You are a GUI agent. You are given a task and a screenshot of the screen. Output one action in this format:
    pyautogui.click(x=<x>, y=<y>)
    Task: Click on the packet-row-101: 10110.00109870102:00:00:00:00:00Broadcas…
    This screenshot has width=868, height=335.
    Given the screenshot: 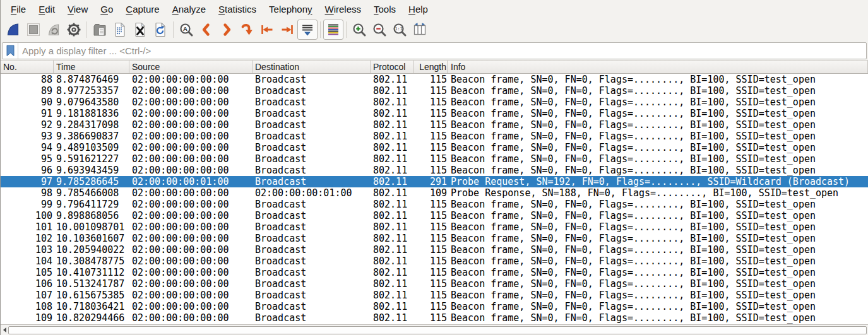 What is the action you would take?
    pyautogui.click(x=434, y=227)
    